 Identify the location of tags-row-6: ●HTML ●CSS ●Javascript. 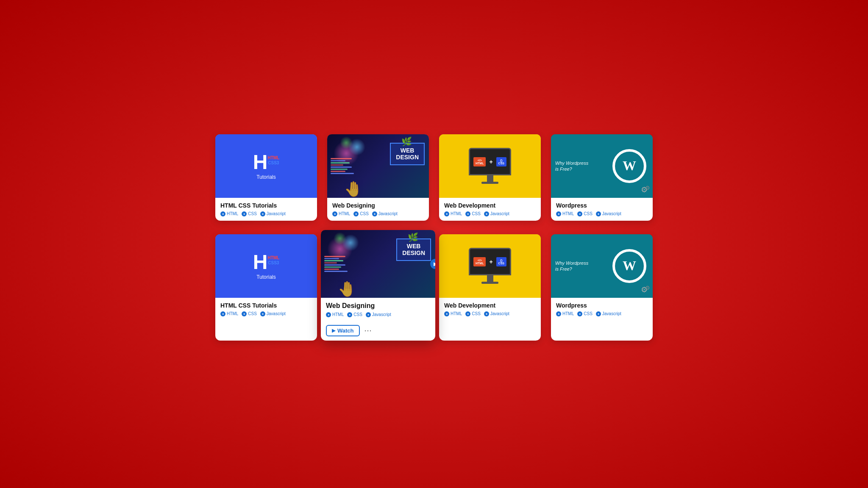
(378, 315).